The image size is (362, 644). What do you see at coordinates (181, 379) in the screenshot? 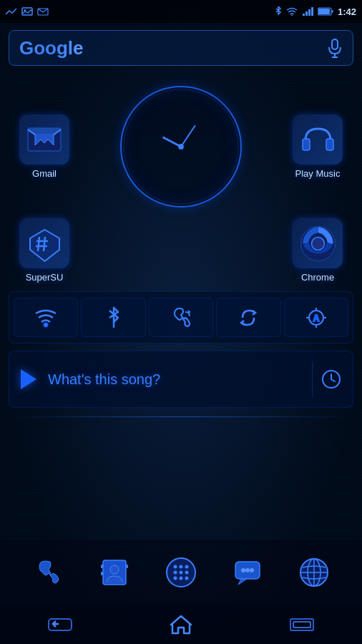
I see `song-widget: What's this song?` at bounding box center [181, 379].